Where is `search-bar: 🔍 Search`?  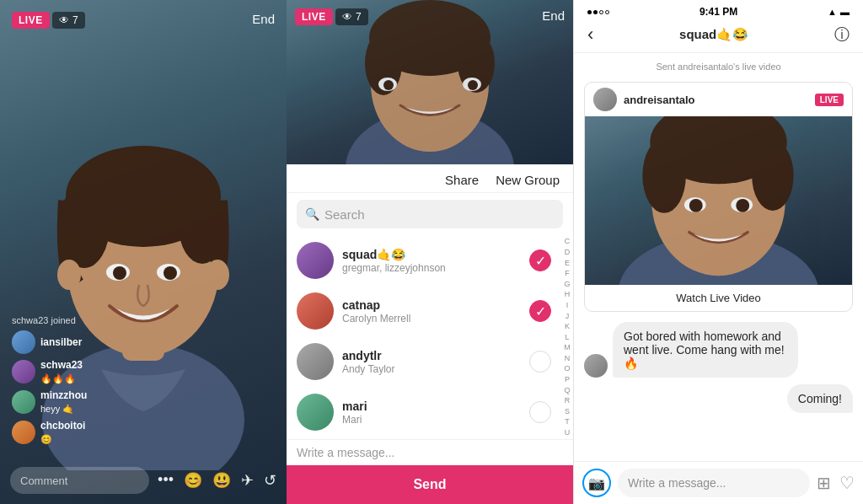 search-bar: 🔍 Search is located at coordinates (430, 214).